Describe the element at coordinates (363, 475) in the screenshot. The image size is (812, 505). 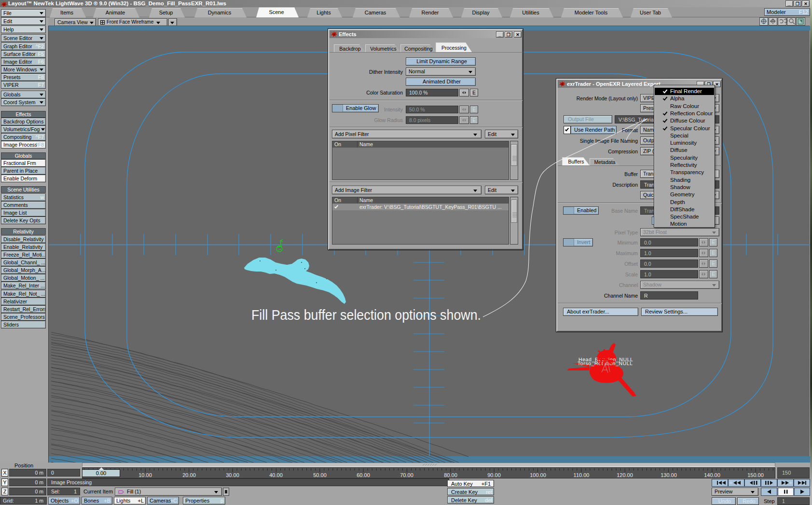
I see `svg-text: 60.00` at that location.